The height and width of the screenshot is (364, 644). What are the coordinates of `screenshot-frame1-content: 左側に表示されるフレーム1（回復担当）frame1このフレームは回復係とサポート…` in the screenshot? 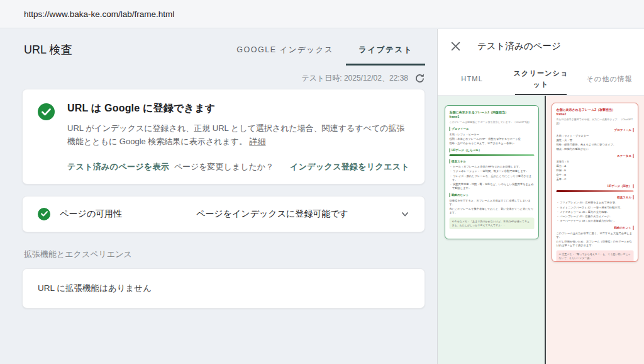 It's located at (492, 170).